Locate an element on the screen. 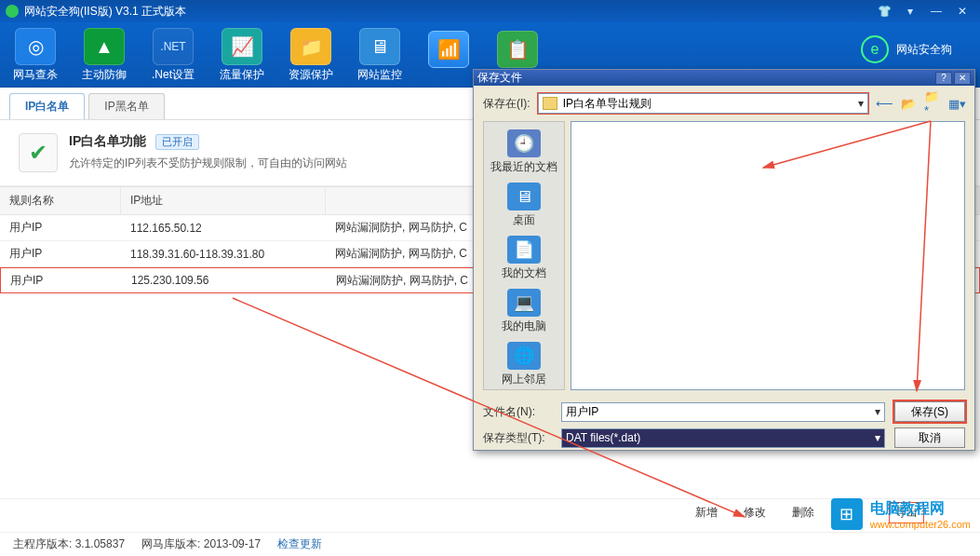 This screenshot has height=556, width=980. brand-text: 网站安全狗 is located at coordinates (924, 50).